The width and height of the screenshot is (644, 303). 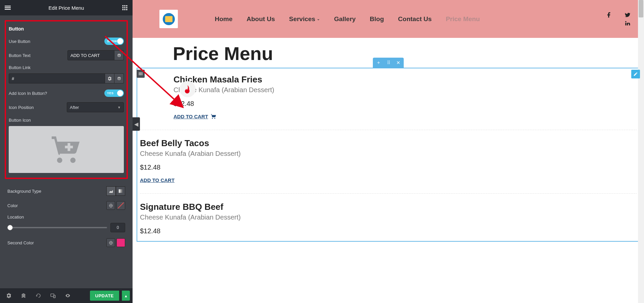 What do you see at coordinates (66, 149) in the screenshot?
I see `cart-plus-icon` at bounding box center [66, 149].